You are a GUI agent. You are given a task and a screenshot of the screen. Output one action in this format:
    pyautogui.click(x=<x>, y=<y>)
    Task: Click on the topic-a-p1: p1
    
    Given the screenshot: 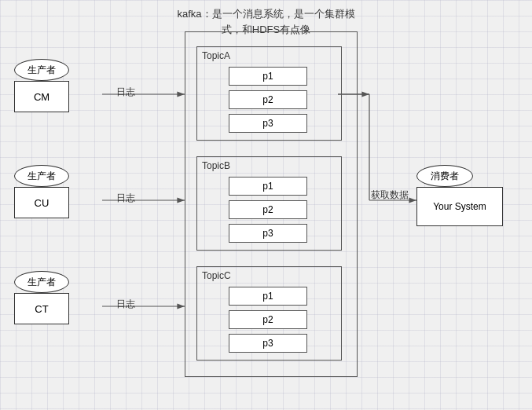 What is the action you would take?
    pyautogui.click(x=268, y=76)
    